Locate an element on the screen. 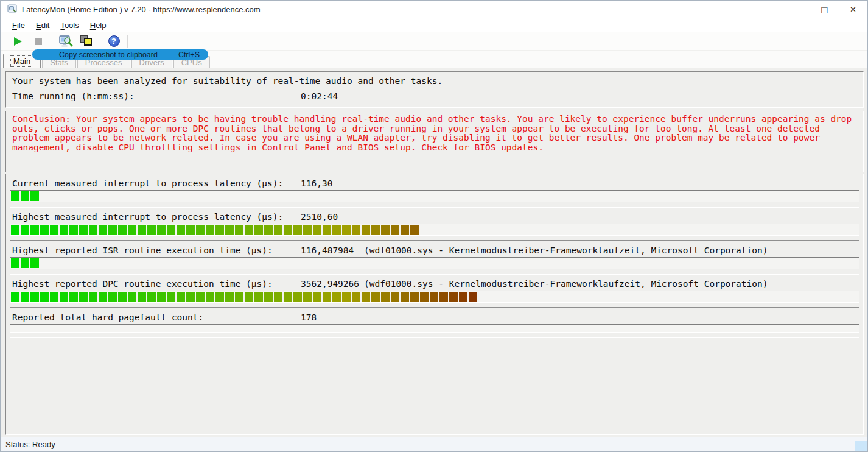 The width and height of the screenshot is (868, 452). help-button: ? is located at coordinates (114, 41).